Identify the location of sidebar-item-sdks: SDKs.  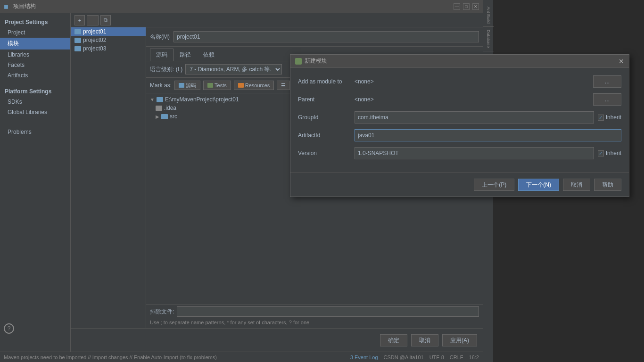
(35, 102).